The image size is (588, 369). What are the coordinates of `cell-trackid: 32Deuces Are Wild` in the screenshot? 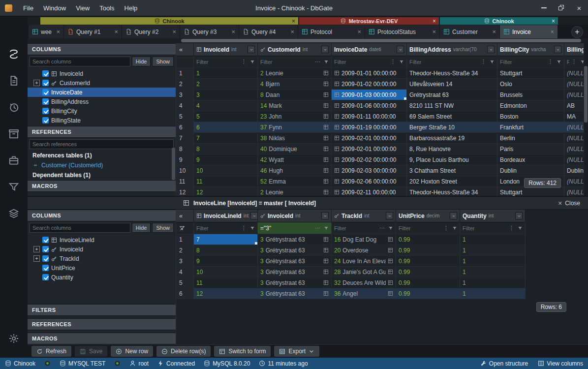 It's located at (364, 283).